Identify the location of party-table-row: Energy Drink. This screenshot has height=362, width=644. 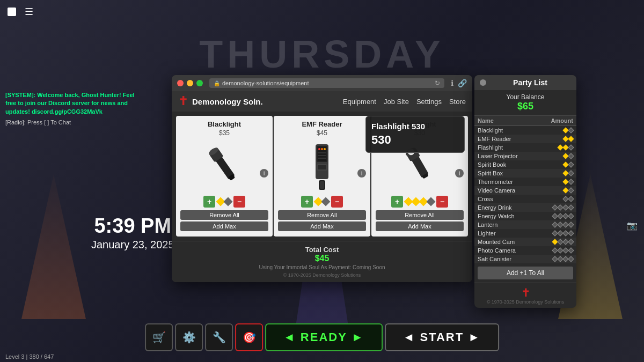
(525, 208).